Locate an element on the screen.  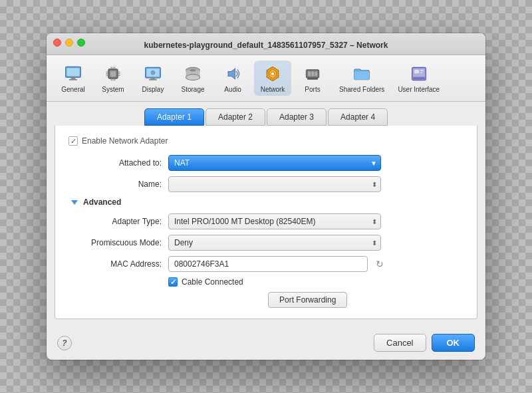
advanced-label: Advanced is located at coordinates (102, 202).